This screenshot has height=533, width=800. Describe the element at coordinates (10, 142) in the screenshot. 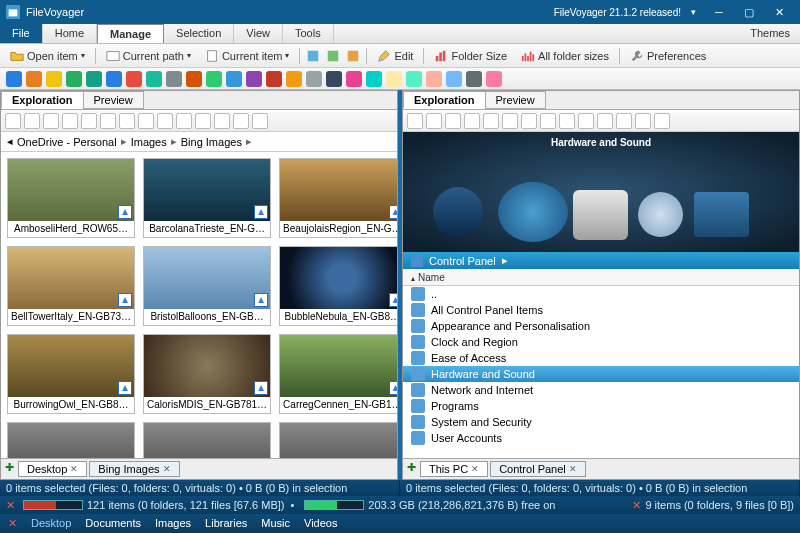

I see `chevron-left-icon: ◂` at that location.